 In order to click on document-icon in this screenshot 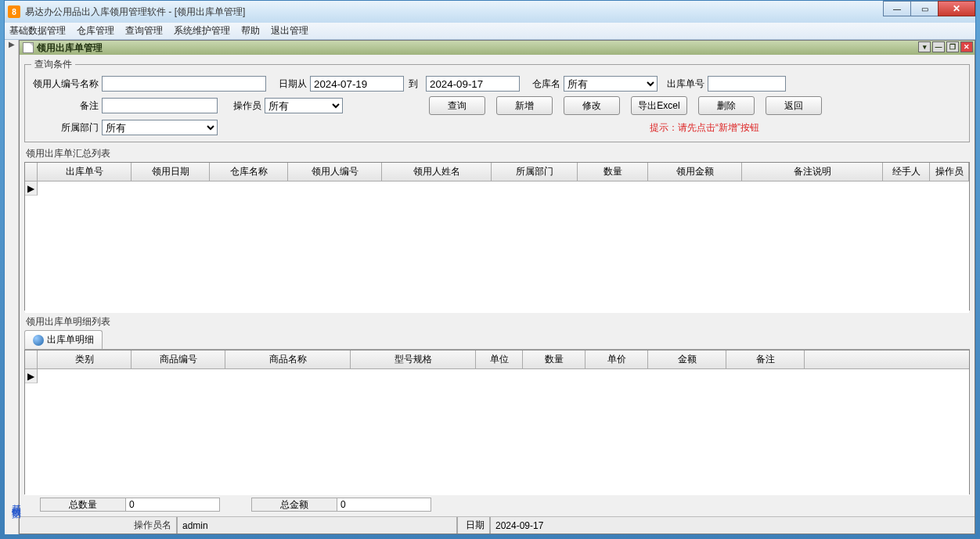, I will do `click(28, 48)`.